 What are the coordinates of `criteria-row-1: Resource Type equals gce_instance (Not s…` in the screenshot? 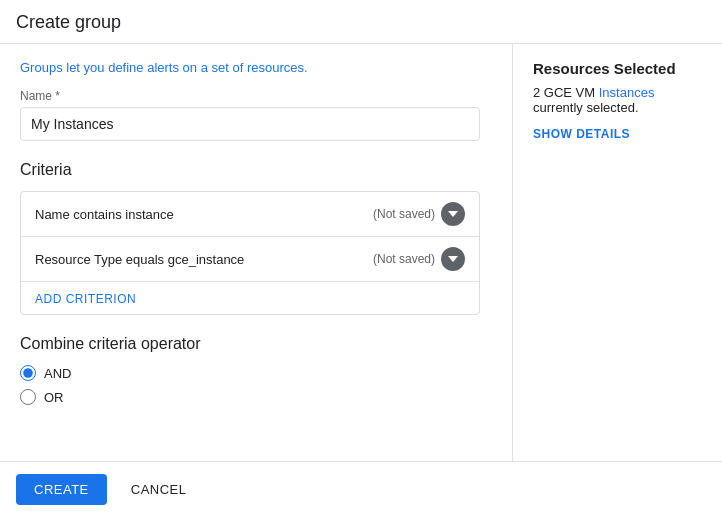 It's located at (250, 260).